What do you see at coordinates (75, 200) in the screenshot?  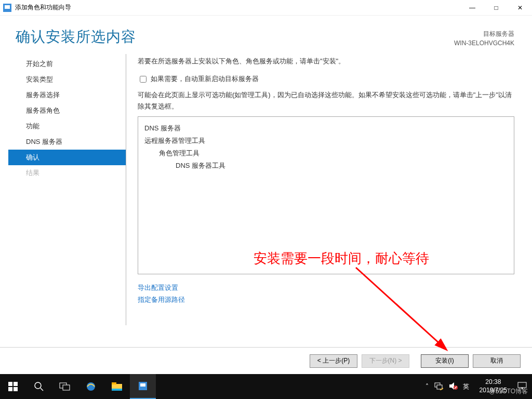 I see `step-sidebar: 开始之前 安装类型 服务器选择 服务器角色 功能 DNS 服务器 确认 结果` at bounding box center [75, 200].